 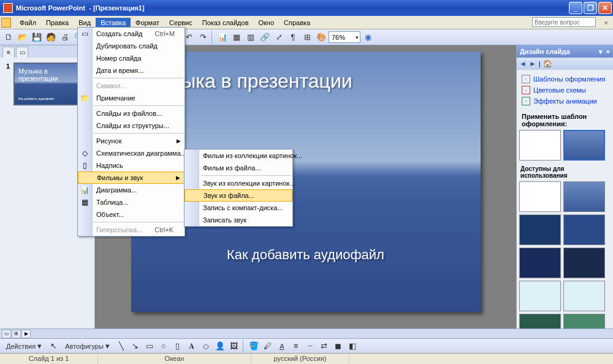 I want to click on diagram-icon: ◇, so click(x=206, y=346).